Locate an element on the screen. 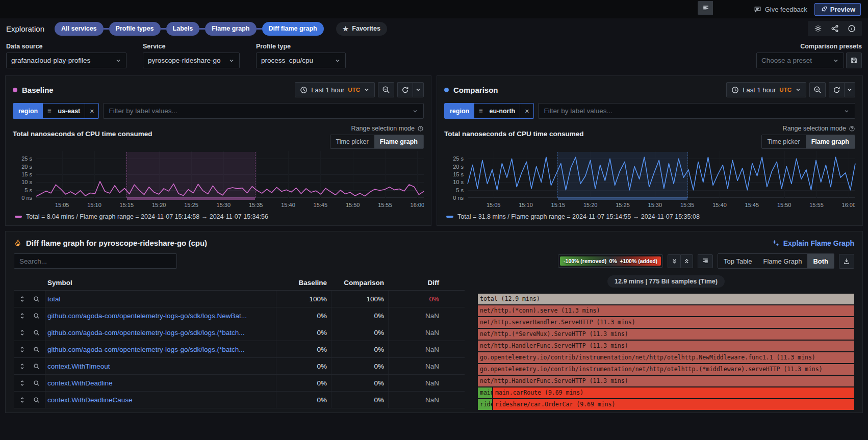 Image resolution: width=868 pixels, height=440 pixels. tab-diff-flame-graph: Diff flame graph is located at coordinates (293, 29).